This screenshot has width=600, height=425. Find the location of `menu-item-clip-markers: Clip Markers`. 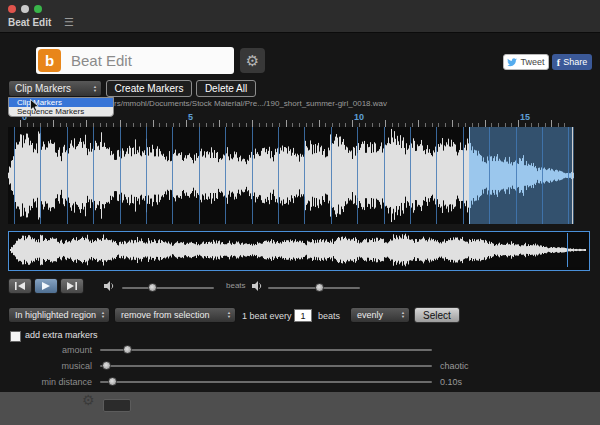

menu-item-clip-markers: Clip Markers is located at coordinates (61, 102).